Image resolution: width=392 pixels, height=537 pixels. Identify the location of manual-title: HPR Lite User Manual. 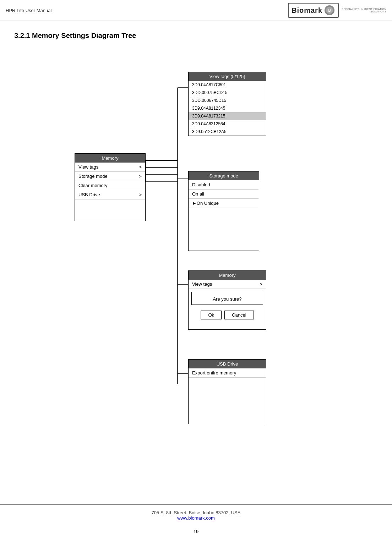
(28, 11).